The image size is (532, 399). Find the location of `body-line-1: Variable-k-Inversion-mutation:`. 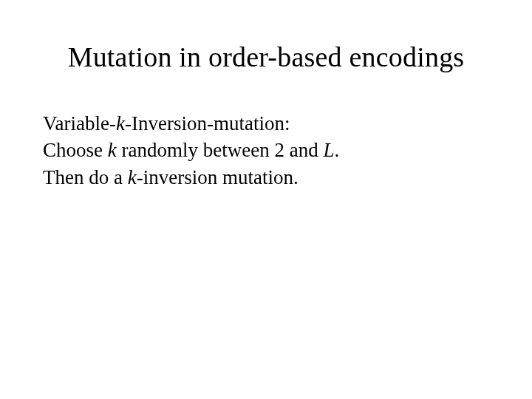

body-line-1: Variable-k-Inversion-mutation: is located at coordinates (269, 123).